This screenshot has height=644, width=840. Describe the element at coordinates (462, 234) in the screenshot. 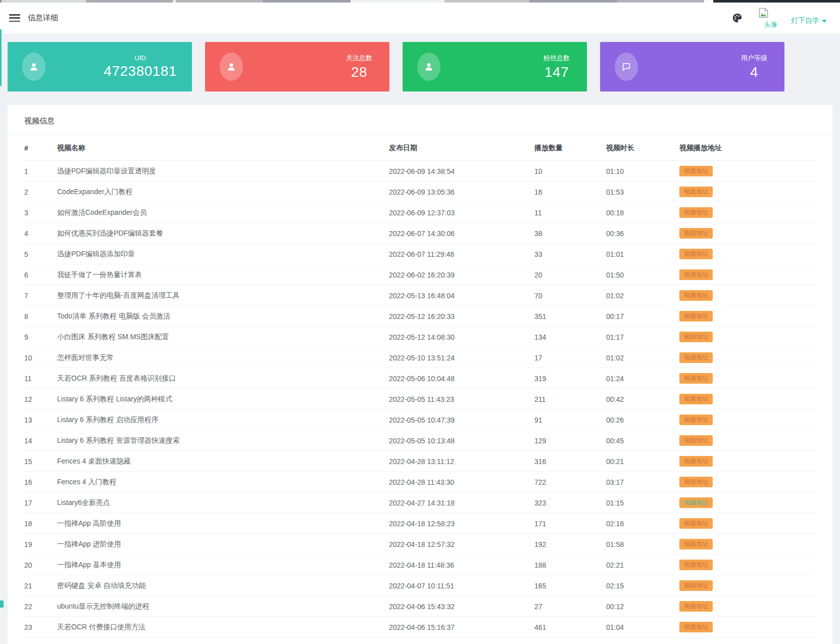

I see `publish-date: 2022-06-07 14:30:06` at that location.